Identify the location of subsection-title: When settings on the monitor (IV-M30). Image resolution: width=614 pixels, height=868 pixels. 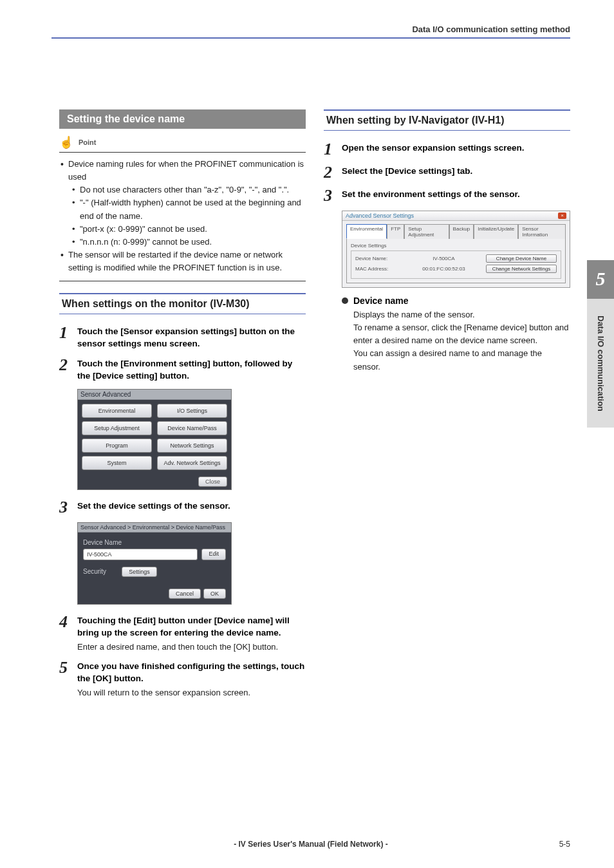
(183, 304).